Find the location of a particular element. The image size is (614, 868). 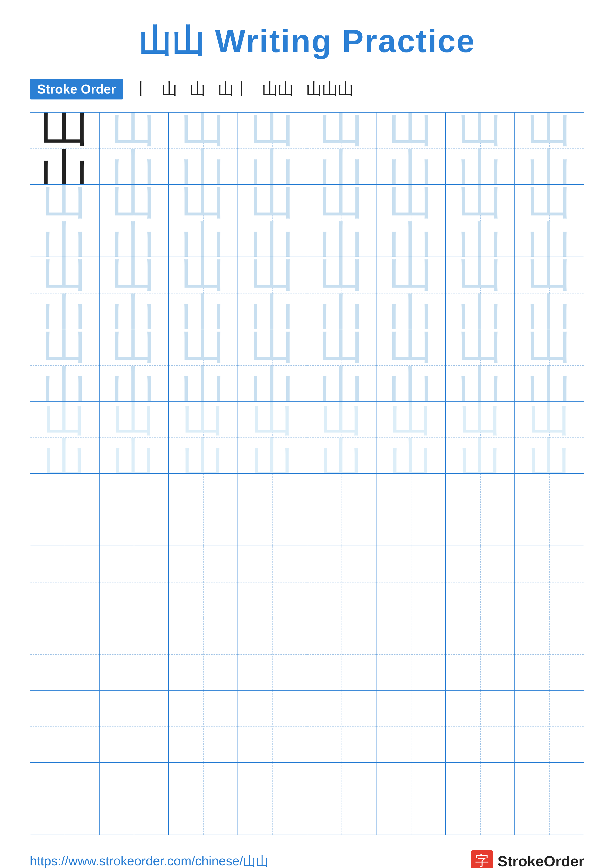

stroke-order-badge: Stroke Order is located at coordinates (76, 89).